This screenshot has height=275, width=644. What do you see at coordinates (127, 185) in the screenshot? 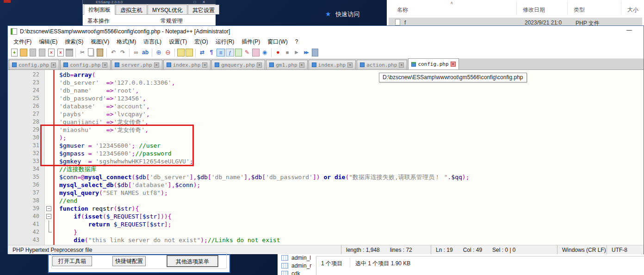
I see `code-text: mysql_select_db($db['database'],$conn);` at bounding box center [127, 185].